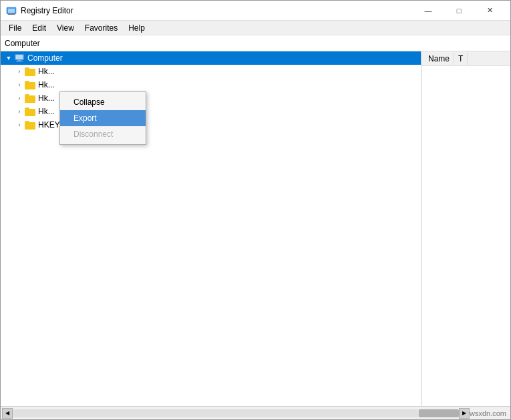  Describe the element at coordinates (466, 236) in the screenshot. I see `right-panel-content` at that location.